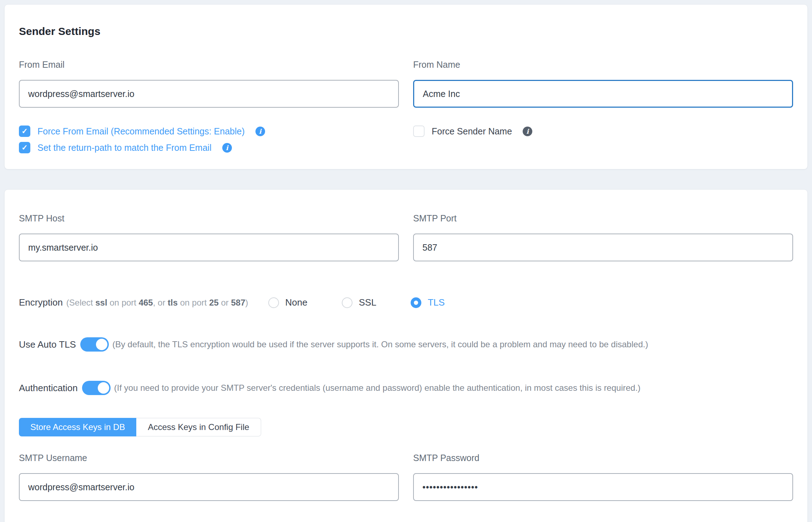 Image resolution: width=812 pixels, height=522 pixels. I want to click on radio-none-icon, so click(274, 303).